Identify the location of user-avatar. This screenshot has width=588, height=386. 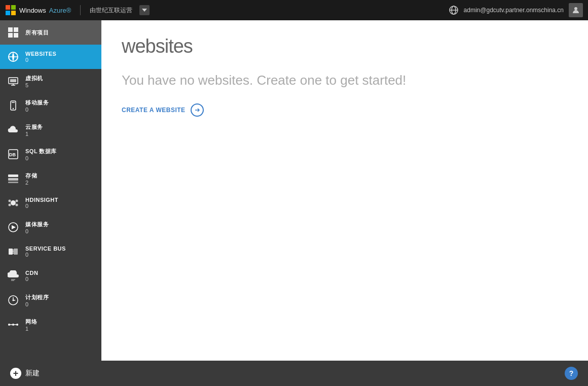
(576, 10).